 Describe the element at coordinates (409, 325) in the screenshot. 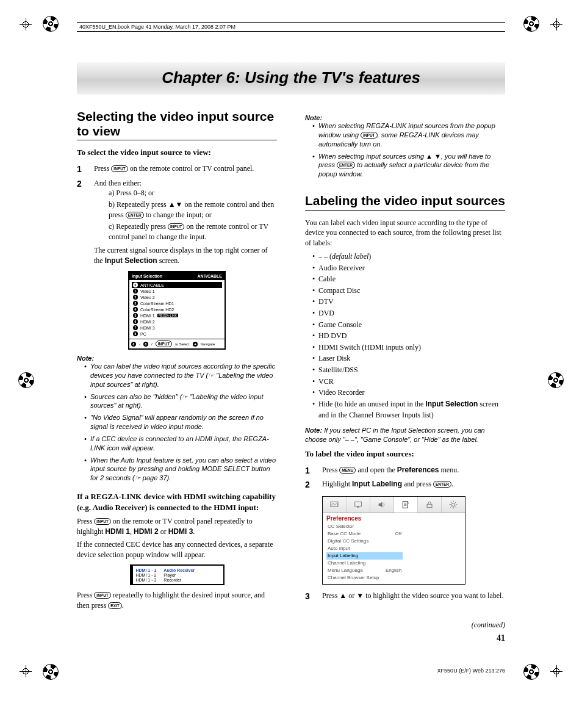

I see `label-item: Game Console` at that location.